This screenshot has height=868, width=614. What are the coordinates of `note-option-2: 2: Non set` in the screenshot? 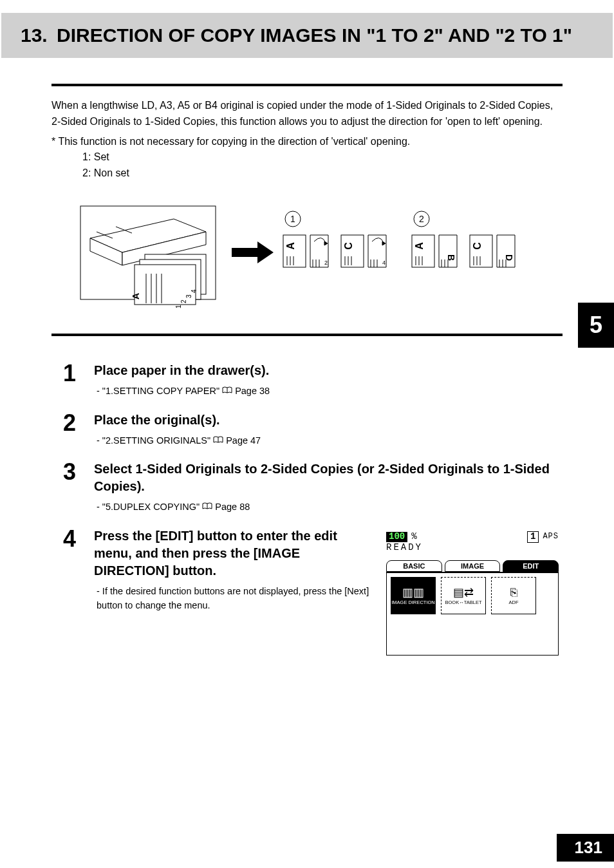 It's located at (307, 174).